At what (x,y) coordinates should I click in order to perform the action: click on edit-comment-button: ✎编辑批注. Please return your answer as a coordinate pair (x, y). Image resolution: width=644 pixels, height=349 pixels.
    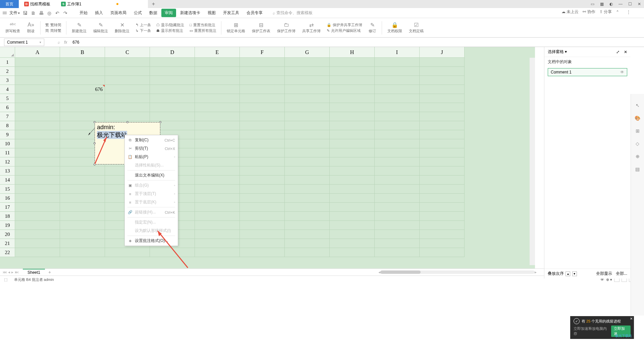
    Looking at the image, I should click on (101, 28).